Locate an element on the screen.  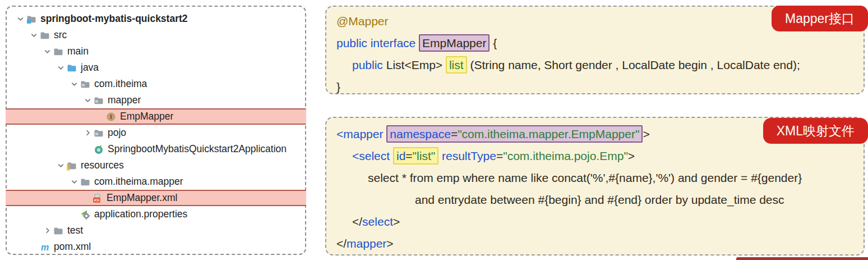
tree-item-empmapper: IEmpMapper is located at coordinates (156, 117).